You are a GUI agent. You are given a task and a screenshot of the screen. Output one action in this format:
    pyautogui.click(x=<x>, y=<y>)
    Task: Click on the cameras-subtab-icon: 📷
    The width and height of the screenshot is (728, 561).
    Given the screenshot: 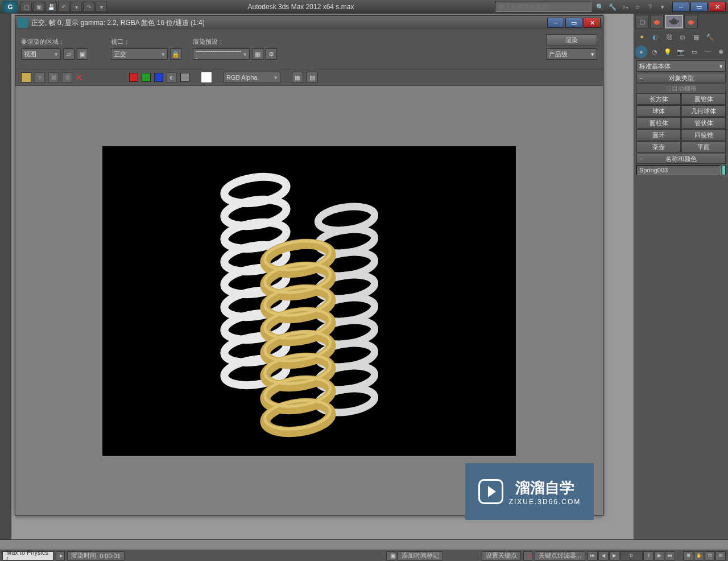 What is the action you would take?
    pyautogui.click(x=681, y=52)
    